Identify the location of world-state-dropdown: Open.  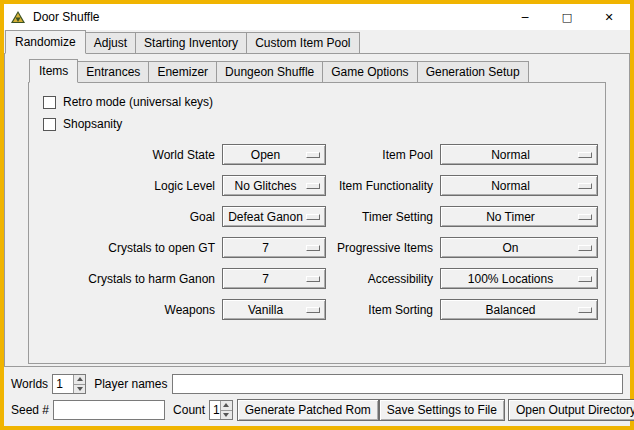
(274, 154).